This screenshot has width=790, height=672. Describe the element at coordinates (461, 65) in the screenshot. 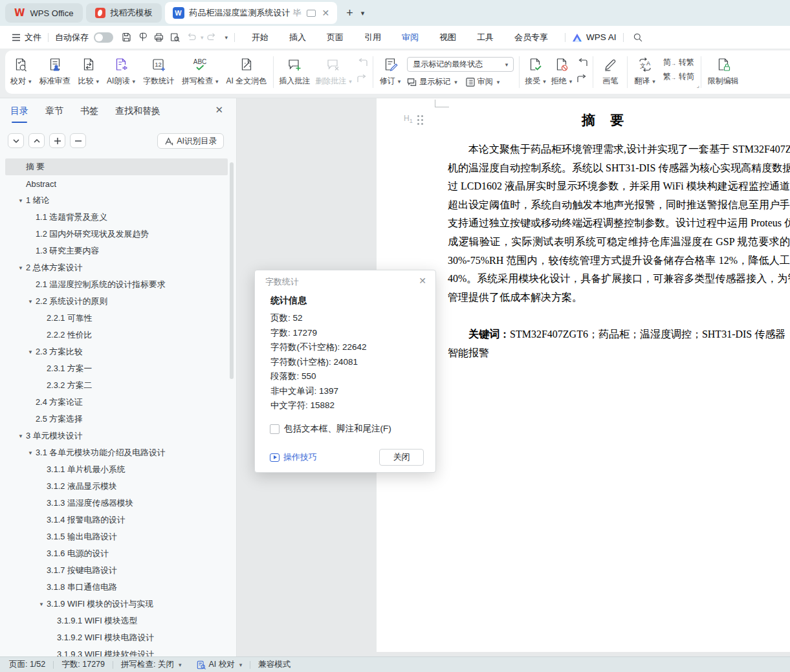

I see `markup-state-dropdown: 显示标记的最终状态 ▾` at that location.